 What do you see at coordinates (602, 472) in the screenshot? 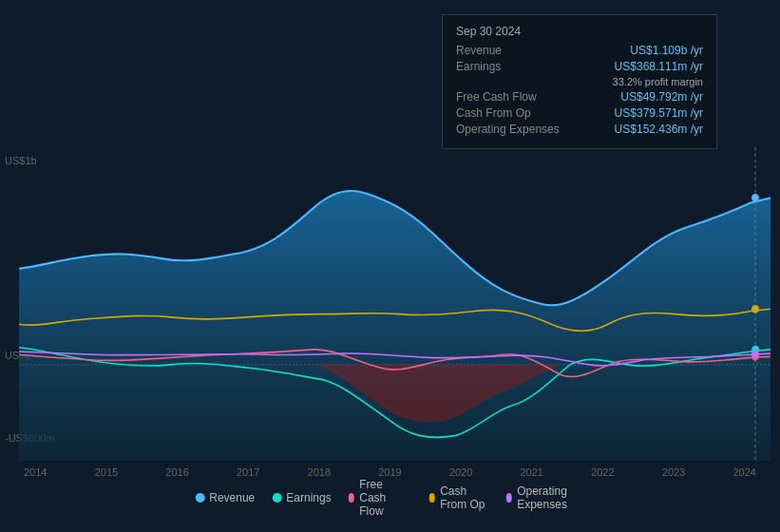
I see `x-label-2022: 2022` at bounding box center [602, 472].